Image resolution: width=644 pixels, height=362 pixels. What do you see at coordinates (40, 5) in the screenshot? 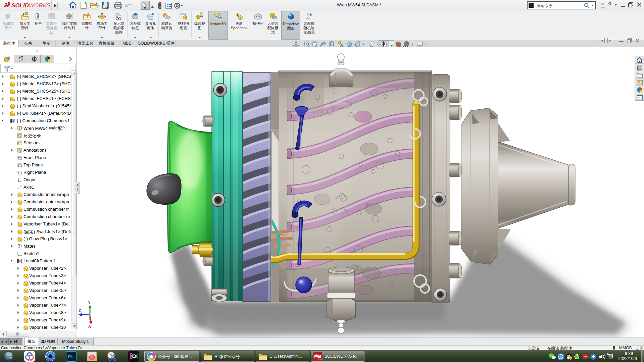
I see `svg-text: WORKS` at bounding box center [40, 5].